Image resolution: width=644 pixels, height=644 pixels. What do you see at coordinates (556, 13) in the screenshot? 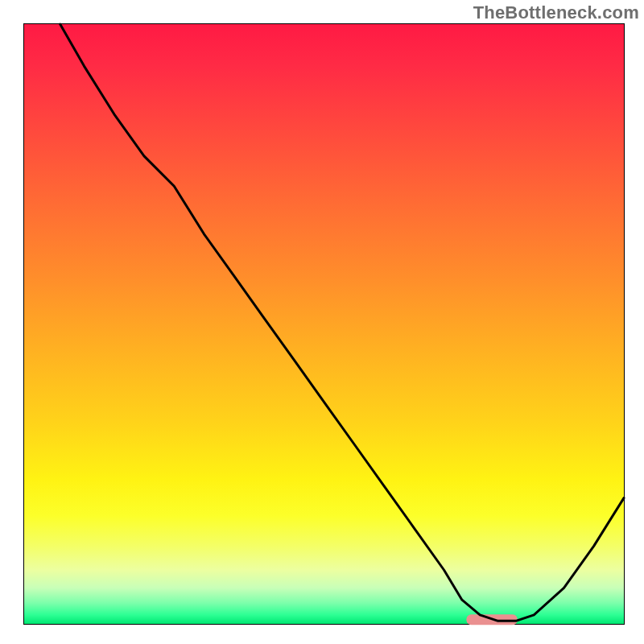
I see `watermark-text: TheBottleneck.com` at bounding box center [556, 13].